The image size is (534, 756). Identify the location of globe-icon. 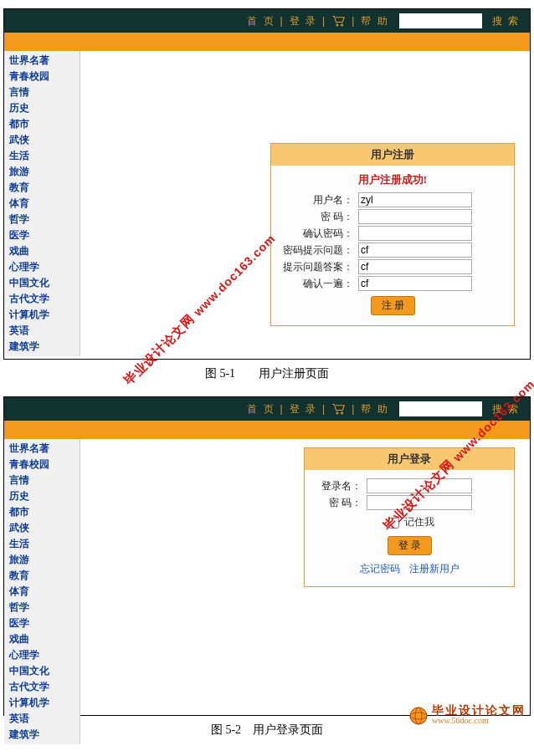
(418, 716).